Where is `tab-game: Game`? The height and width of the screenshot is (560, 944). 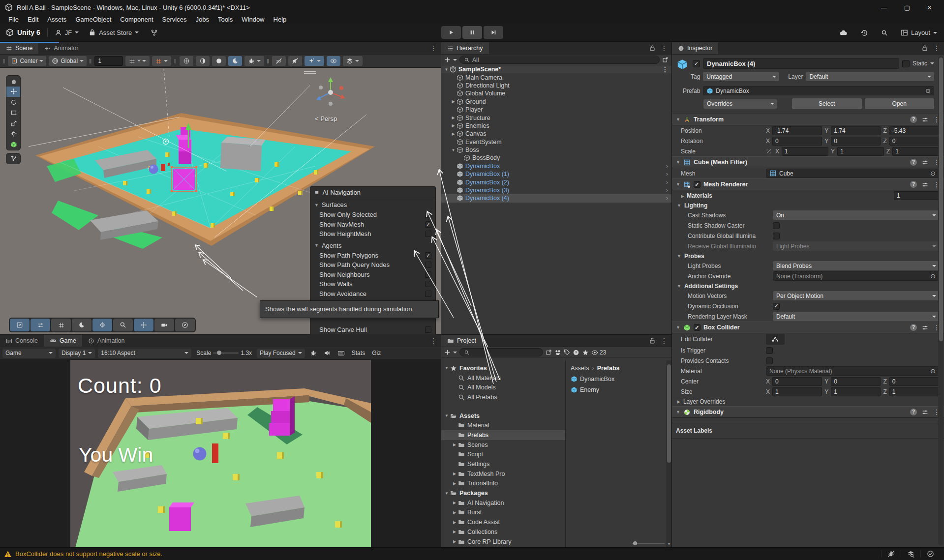 tab-game: Game is located at coordinates (63, 341).